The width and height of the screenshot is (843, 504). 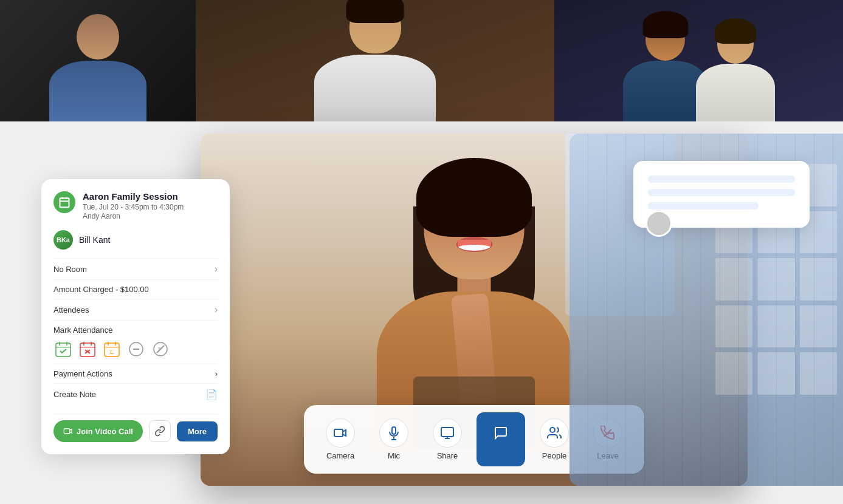 I want to click on chat-button: Chat, so click(x=501, y=440).